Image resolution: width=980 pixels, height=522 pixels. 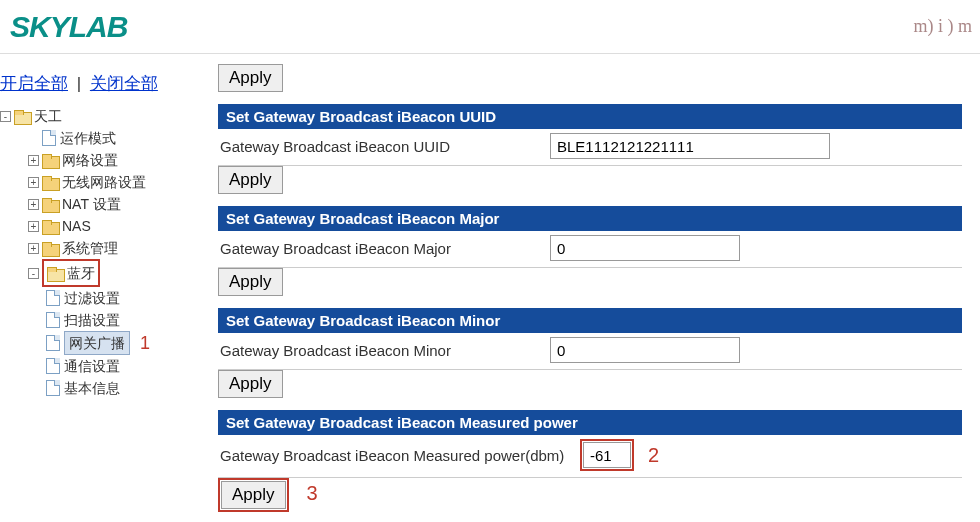 What do you see at coordinates (111, 160) in the screenshot?
I see `tree-item-network: + 网络设置` at bounding box center [111, 160].